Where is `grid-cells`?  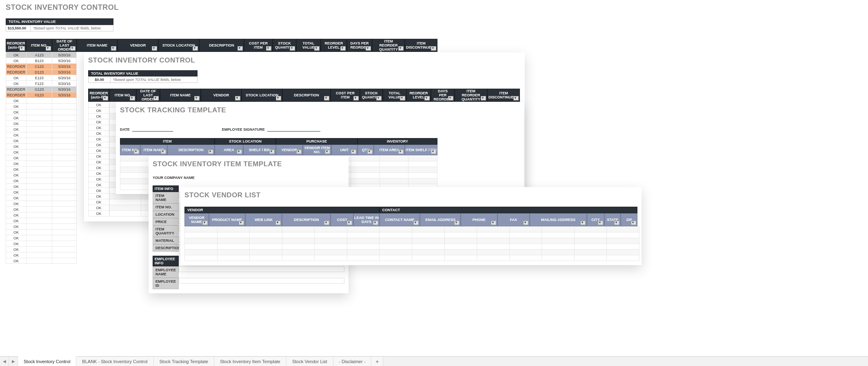 grid-cells is located at coordinates (412, 243).